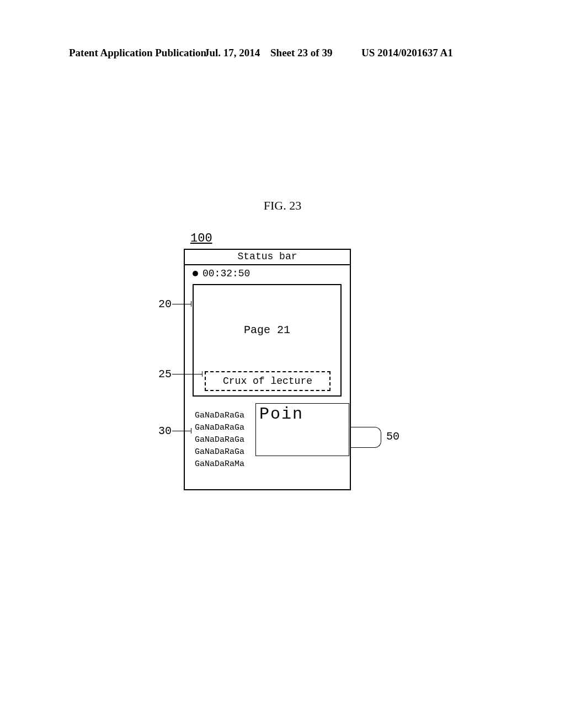 This screenshot has width=565, height=728. What do you see at coordinates (267, 330) in the screenshot?
I see `page-label: Page 21` at bounding box center [267, 330].